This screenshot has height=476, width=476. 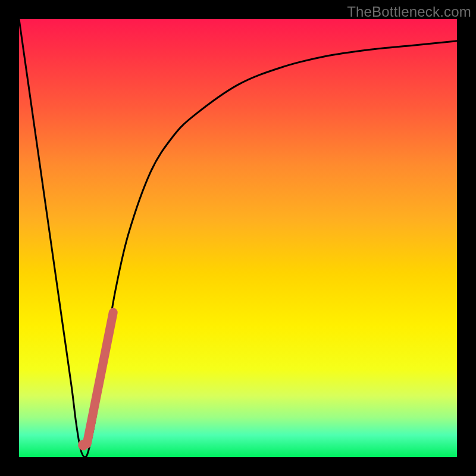 What do you see at coordinates (100, 378) in the screenshot?
I see `highlight-segment` at bounding box center [100, 378].